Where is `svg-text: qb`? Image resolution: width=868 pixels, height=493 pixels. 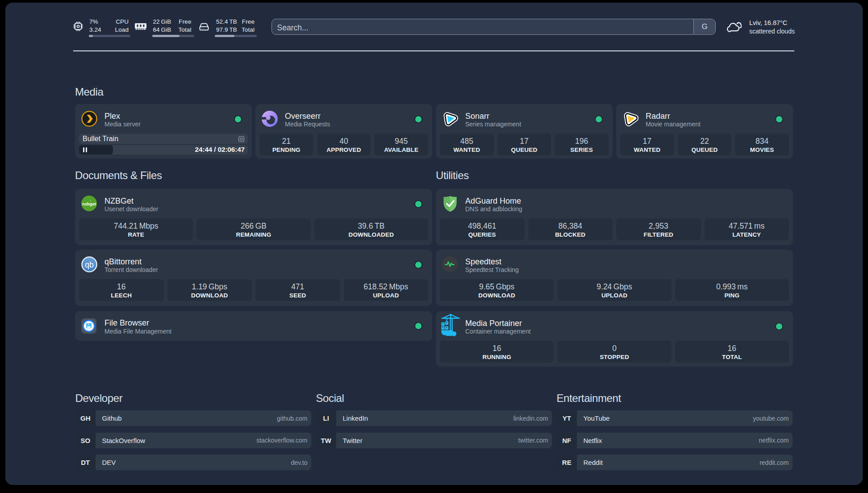
svg-text: qb is located at coordinates (89, 265).